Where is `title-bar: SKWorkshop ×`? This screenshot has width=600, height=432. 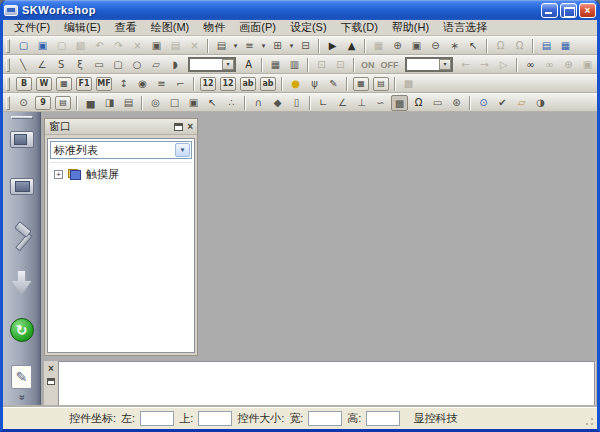 title-bar: SKWorkshop × is located at coordinates (300, 10).